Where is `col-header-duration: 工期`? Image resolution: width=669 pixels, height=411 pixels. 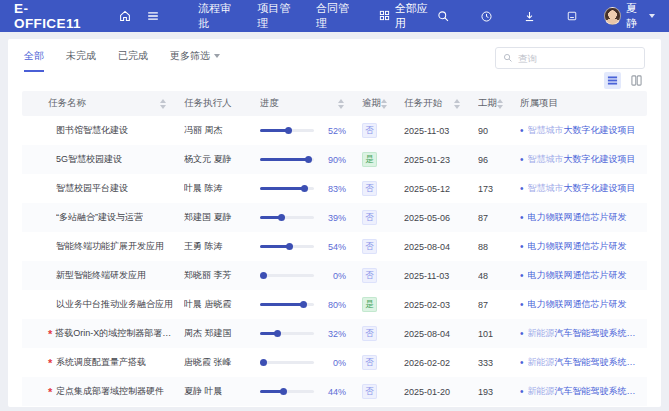 col-header-duration: 工期 is located at coordinates (499, 104).